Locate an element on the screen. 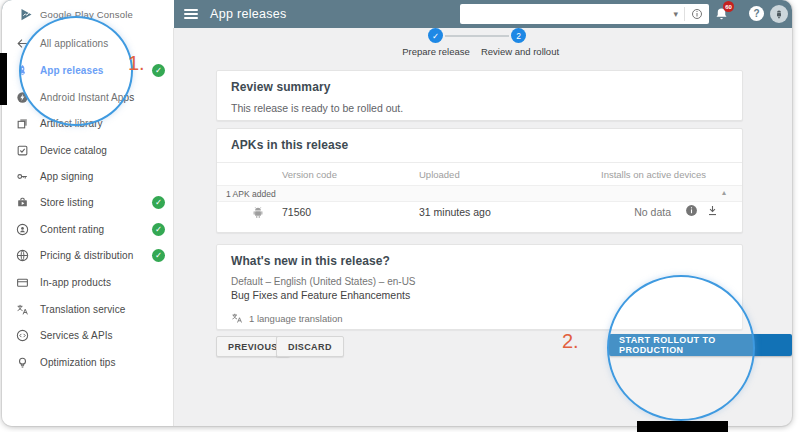 The image size is (800, 432). download-icon is located at coordinates (712, 210).